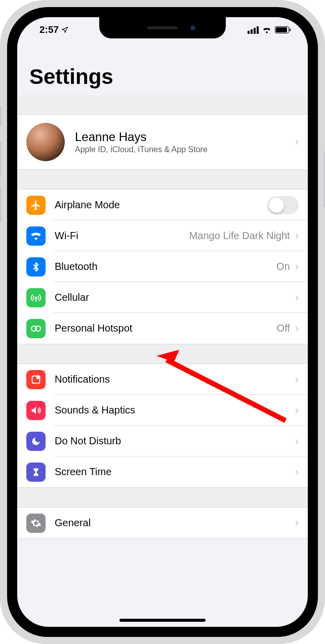  I want to click on speaker-grille, so click(162, 28).